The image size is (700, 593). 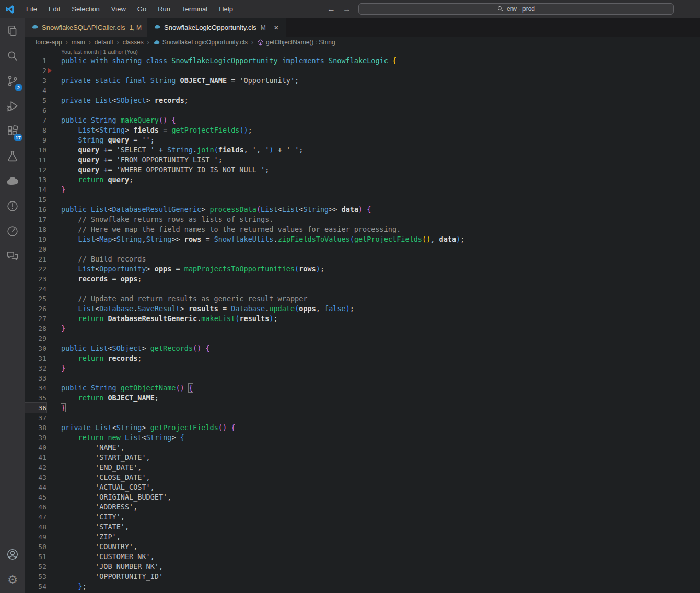 I want to click on line-number: 37, so click(x=36, y=418).